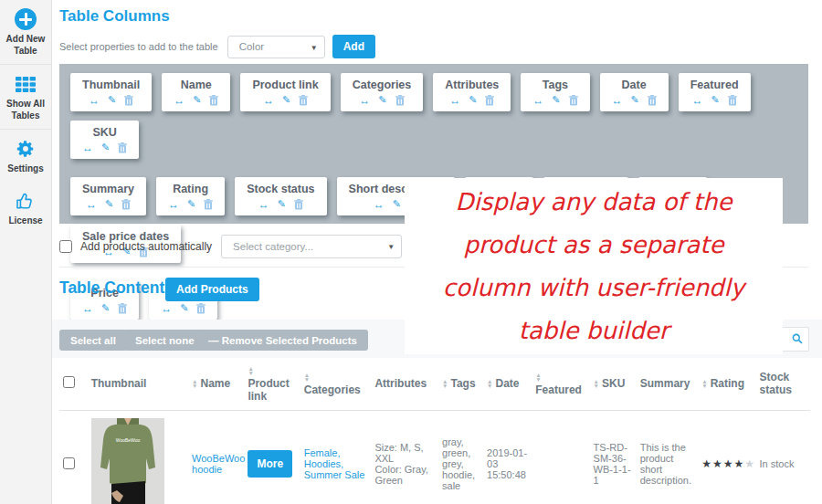 The image size is (822, 504). Describe the element at coordinates (283, 340) in the screenshot. I see `remove-selected-button: — Remove Selected Products` at that location.